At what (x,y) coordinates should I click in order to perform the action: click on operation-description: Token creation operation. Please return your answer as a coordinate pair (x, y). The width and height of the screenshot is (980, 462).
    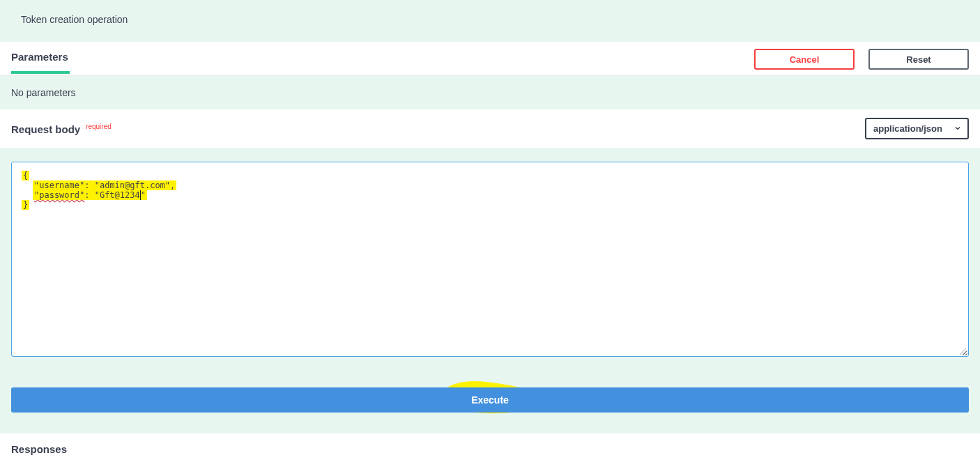
    Looking at the image, I should click on (490, 21).